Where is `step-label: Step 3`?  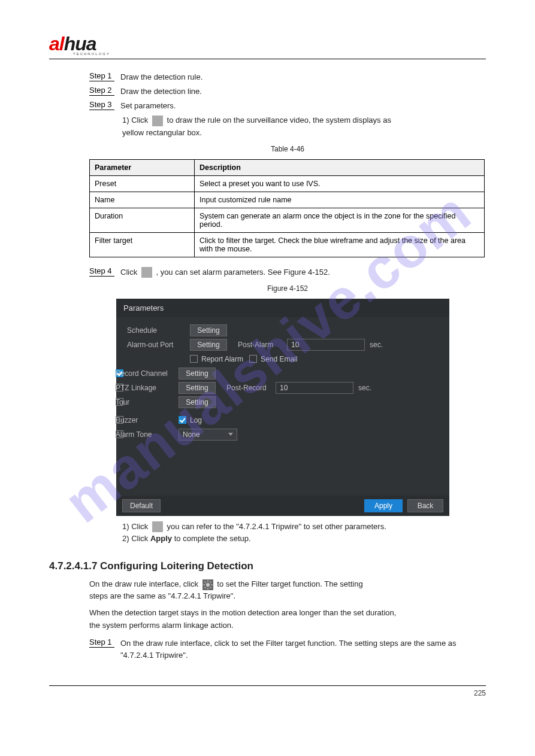 step-label: Step 3 is located at coordinates (102, 105).